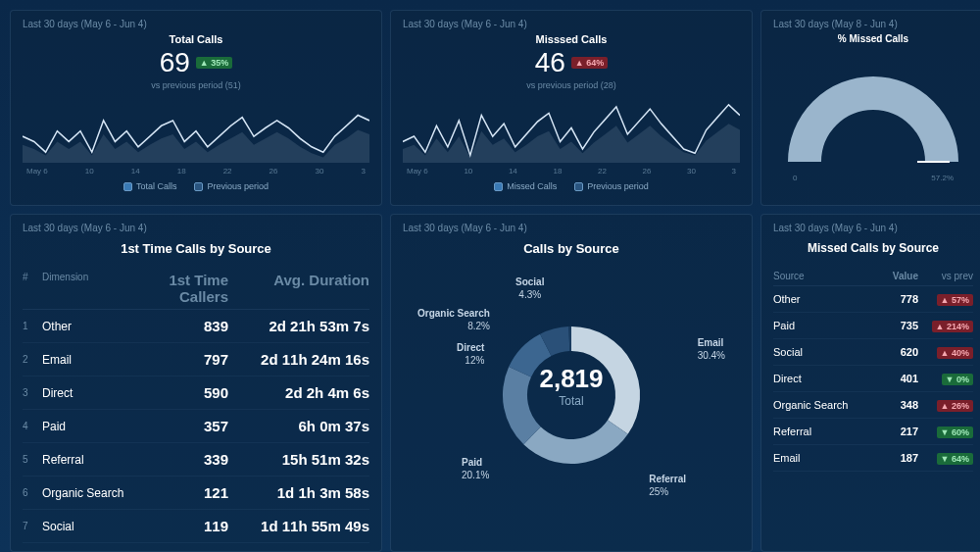 Image resolution: width=980 pixels, height=552 pixels. What do you see at coordinates (946, 276) in the screenshot?
I see `col-prev: vs prev` at bounding box center [946, 276].